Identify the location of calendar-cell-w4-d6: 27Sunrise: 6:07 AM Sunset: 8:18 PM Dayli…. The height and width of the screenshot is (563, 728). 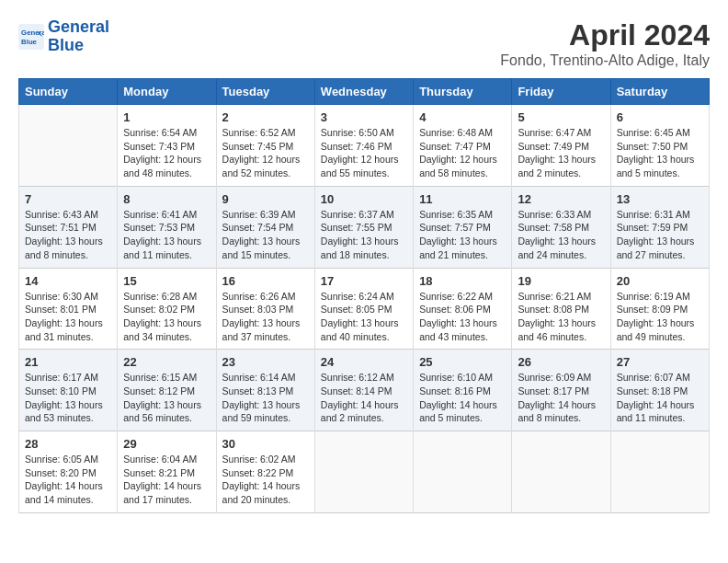
(660, 390).